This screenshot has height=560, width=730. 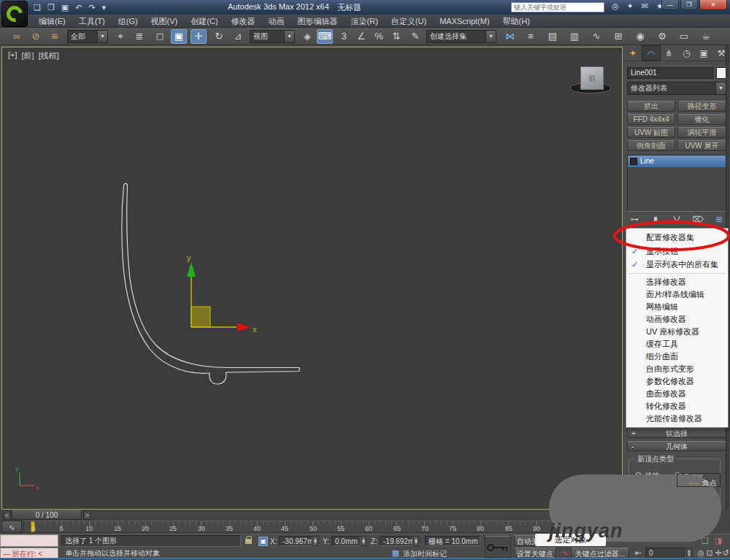 I want to click on percent-snap-icon: %, so click(x=379, y=37).